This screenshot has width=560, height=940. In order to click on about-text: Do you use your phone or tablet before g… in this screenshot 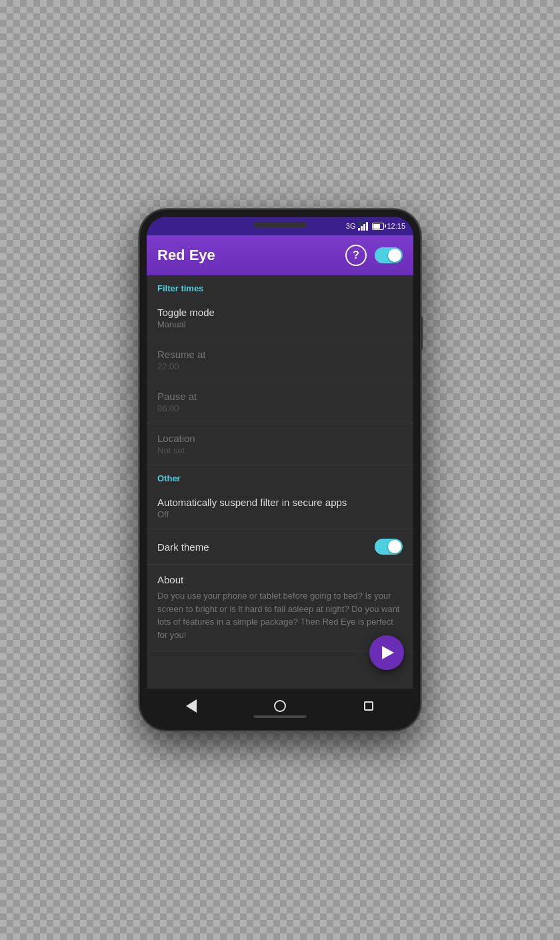, I will do `click(280, 615)`.